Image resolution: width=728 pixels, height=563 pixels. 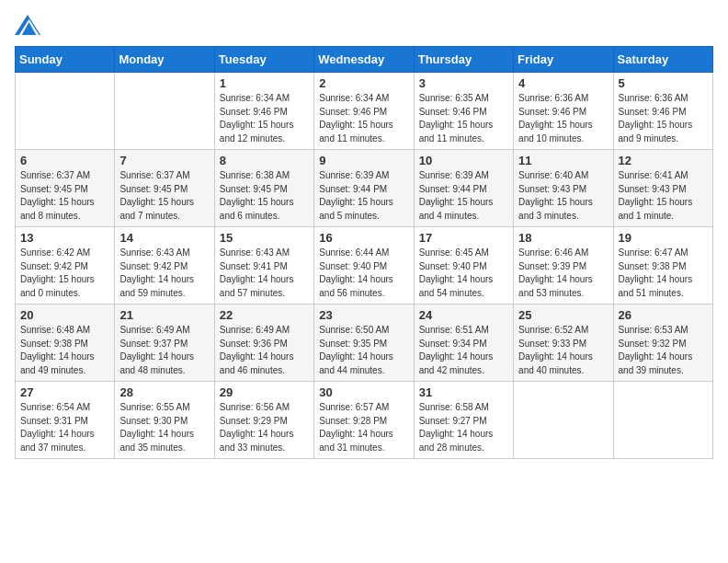 I want to click on day-number: 25, so click(x=563, y=315).